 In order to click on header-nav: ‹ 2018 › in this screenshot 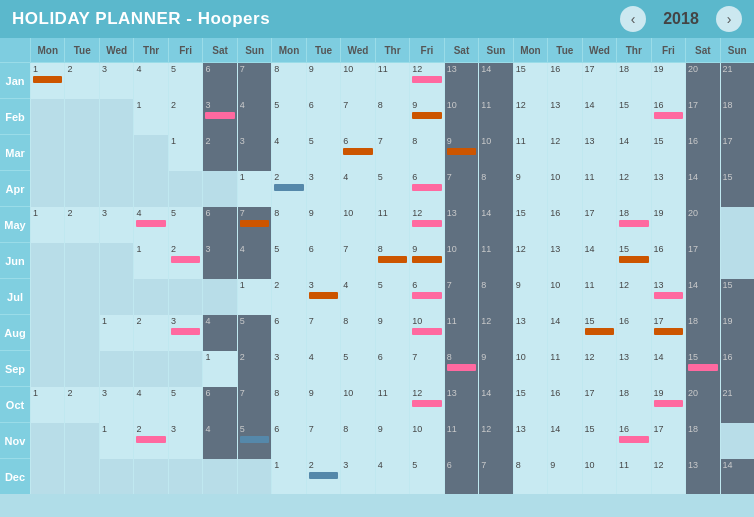, I will do `click(681, 19)`.